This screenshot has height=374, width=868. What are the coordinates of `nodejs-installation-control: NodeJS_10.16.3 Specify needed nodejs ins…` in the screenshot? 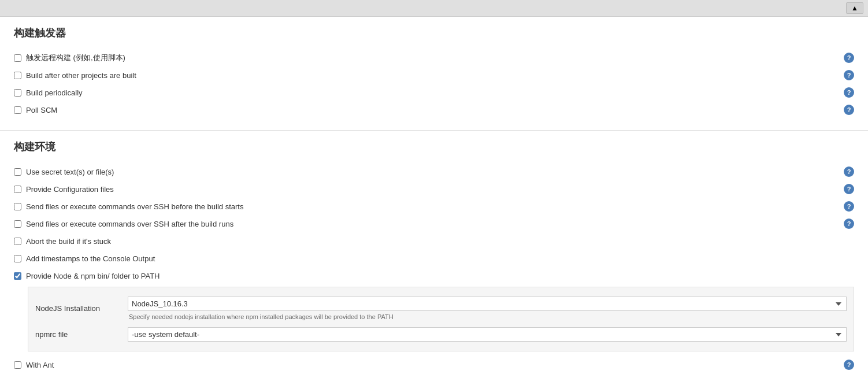 It's located at (487, 309).